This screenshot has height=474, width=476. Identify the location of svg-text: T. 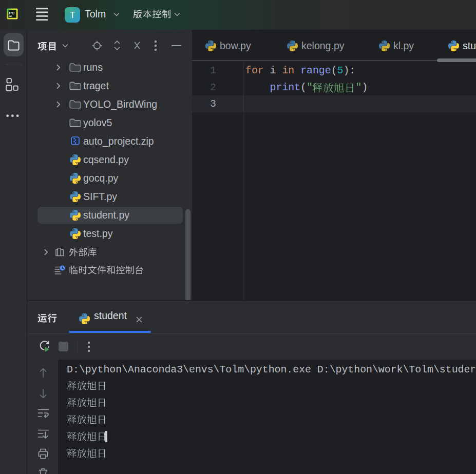
(73, 15).